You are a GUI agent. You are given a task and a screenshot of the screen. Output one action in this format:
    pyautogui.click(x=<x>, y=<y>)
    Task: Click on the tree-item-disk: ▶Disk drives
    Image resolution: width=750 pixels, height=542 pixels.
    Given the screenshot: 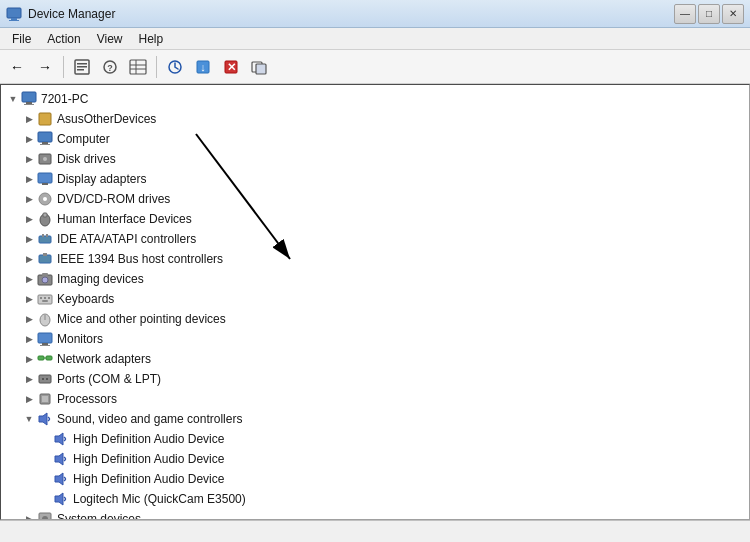 What is the action you would take?
    pyautogui.click(x=375, y=159)
    